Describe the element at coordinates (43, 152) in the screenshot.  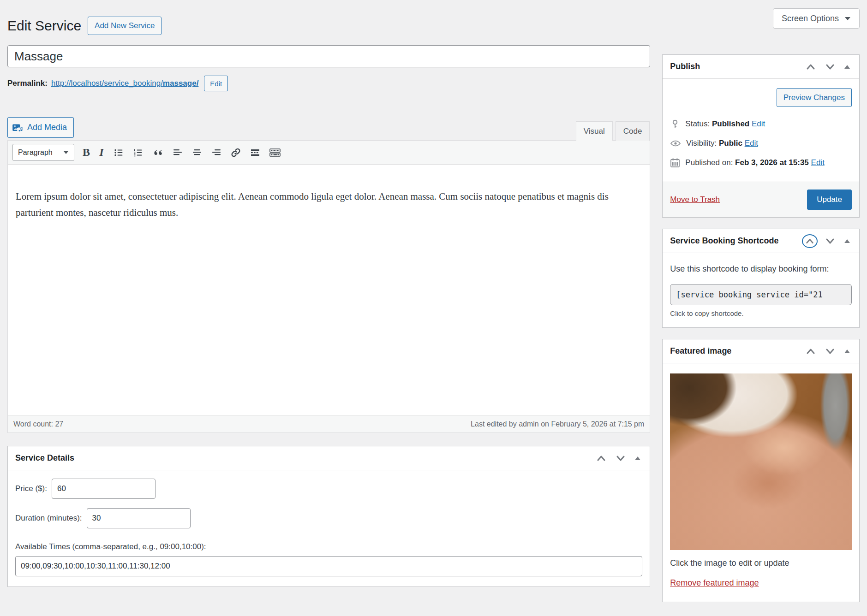
I see `paragraph-format-select: Paragraph` at that location.